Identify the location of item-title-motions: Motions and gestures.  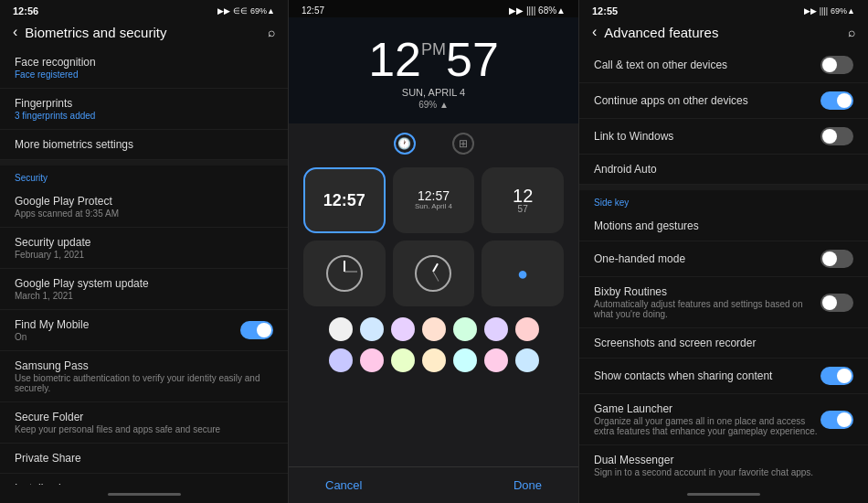
(724, 226).